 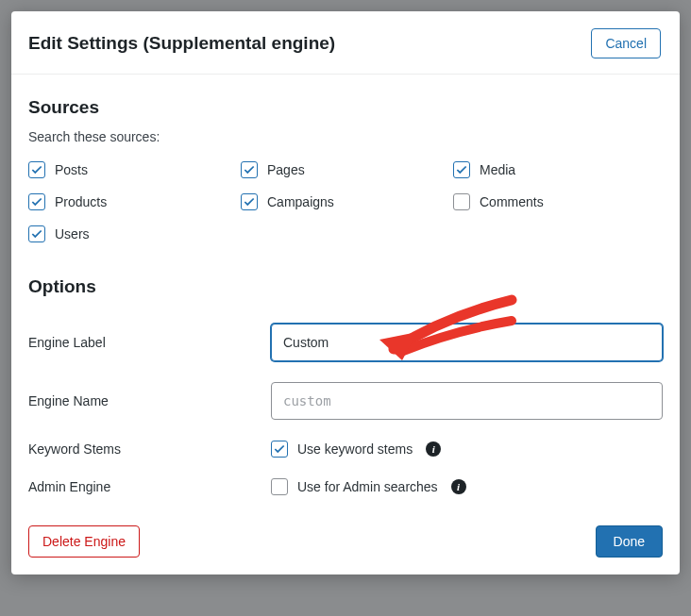 What do you see at coordinates (84, 541) in the screenshot?
I see `delete-engine-button: Delete Engine` at bounding box center [84, 541].